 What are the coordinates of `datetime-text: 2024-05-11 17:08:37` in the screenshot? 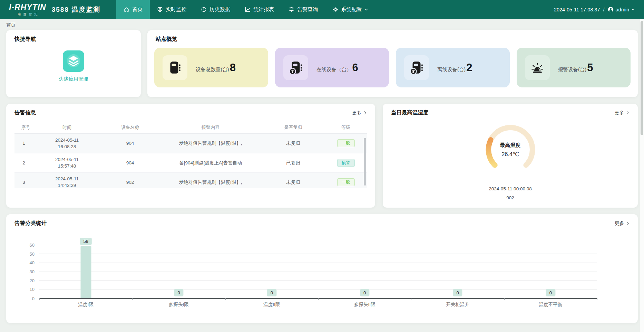 It's located at (577, 10).